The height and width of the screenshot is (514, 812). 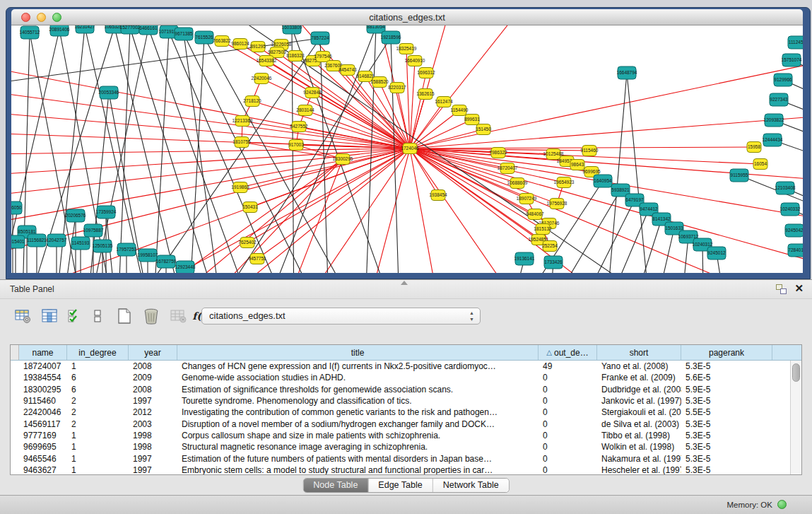 What do you see at coordinates (639, 436) in the screenshot?
I see `cell-short: Tibbo et al. (1998)` at bounding box center [639, 436].